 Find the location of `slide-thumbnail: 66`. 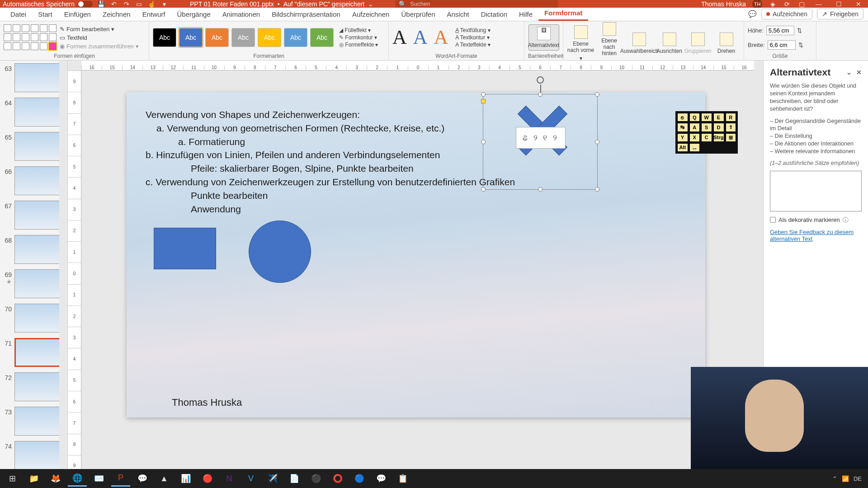

slide-thumbnail: 66 is located at coordinates (33, 181).